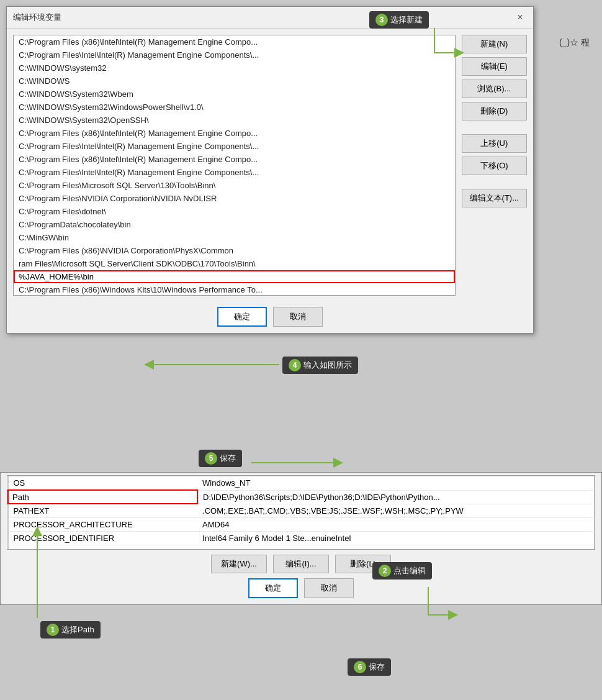 The width and height of the screenshot is (602, 700). I want to click on table-row: PROCESSOR_IDENTIFIERIntel64 Family 6 Mod…, so click(302, 539).